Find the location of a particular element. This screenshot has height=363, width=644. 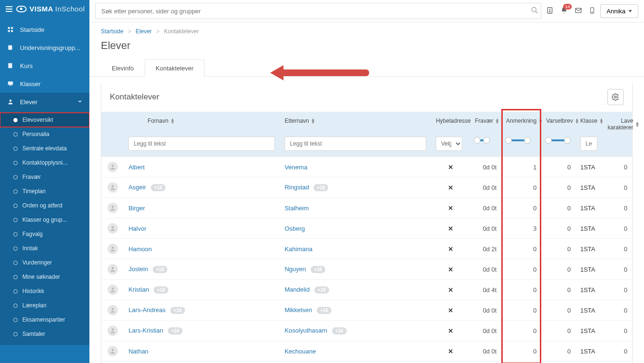

table-row: BirgerStalheim✕0d 0t001STA0 is located at coordinates (367, 208).